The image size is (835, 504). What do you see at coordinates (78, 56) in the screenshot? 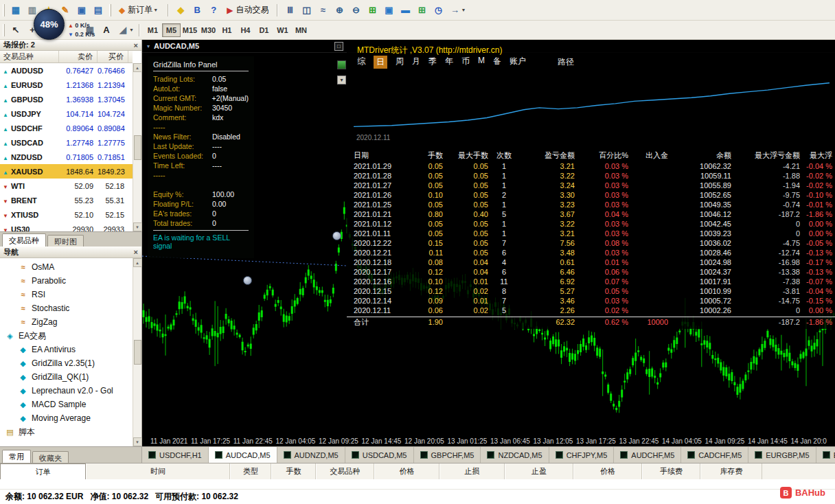
I see `column-bid: 卖价` at bounding box center [78, 56].